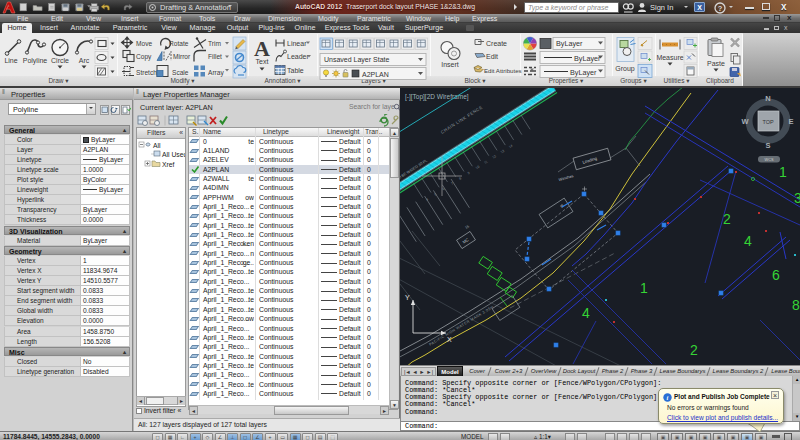  Describe the element at coordinates (503, 70) in the screenshot. I see `svg-text: Edit Attributes` at that location.